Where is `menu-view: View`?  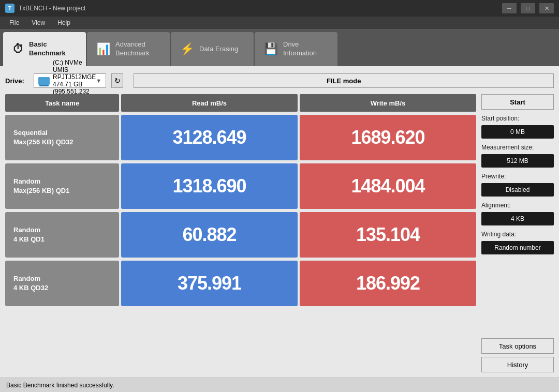 menu-view: View is located at coordinates (38, 23).